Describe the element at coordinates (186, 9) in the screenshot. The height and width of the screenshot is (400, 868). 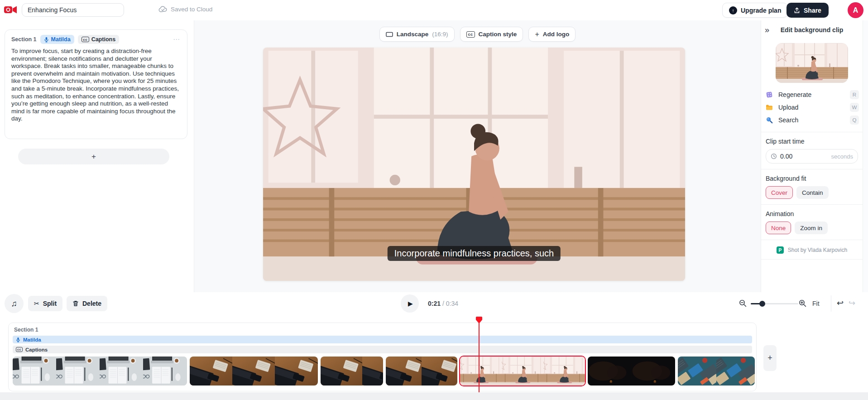
I see `save-status: Saved to Cloud` at that location.